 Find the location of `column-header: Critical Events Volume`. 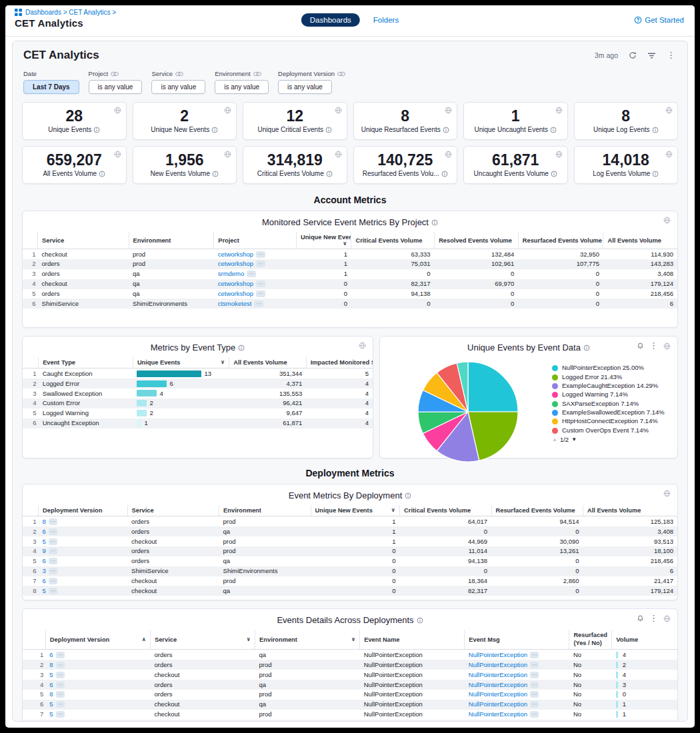

column-header: Critical Events Volume is located at coordinates (445, 510).